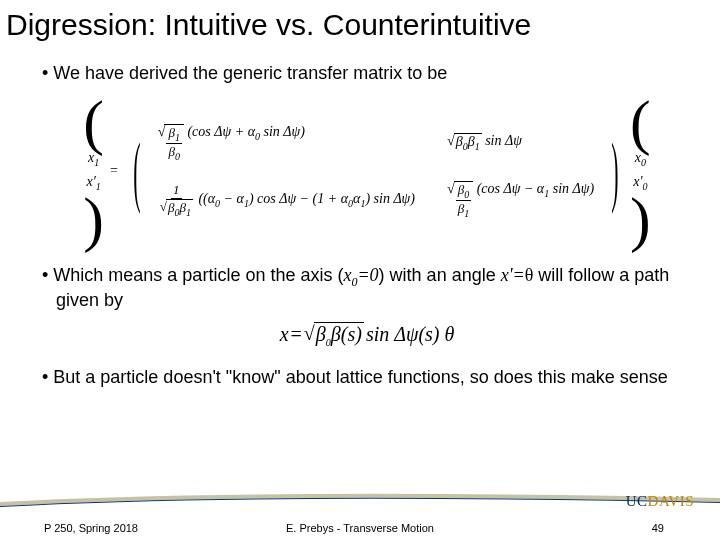  I want to click on bullet-2: Which means a particle on the axis (x0=0…, so click(367, 288).